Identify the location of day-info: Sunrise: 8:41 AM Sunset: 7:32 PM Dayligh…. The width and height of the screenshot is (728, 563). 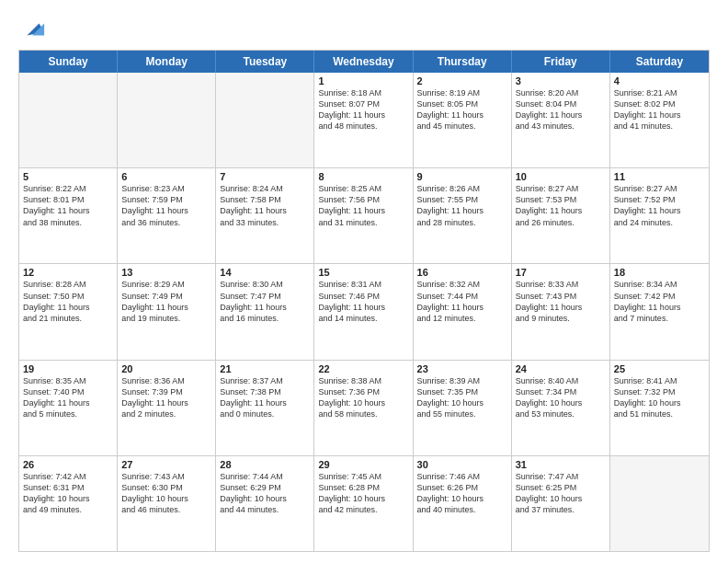
(660, 397).